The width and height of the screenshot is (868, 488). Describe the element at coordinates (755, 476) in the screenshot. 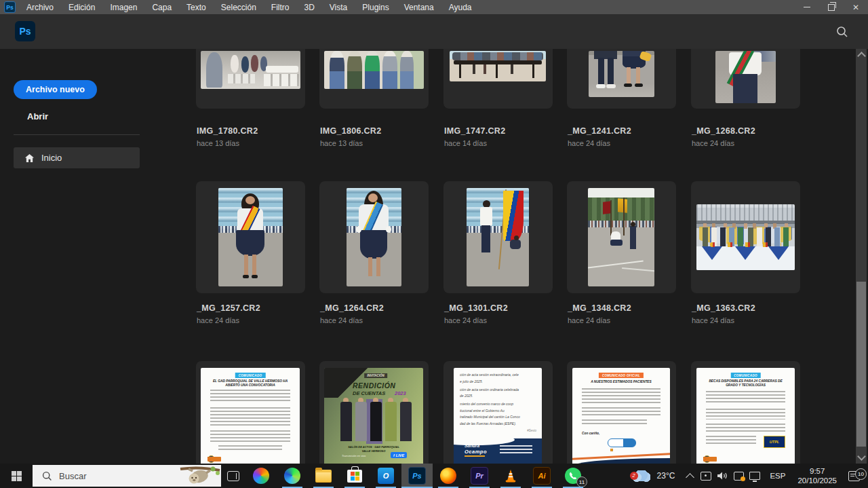

I see `network-button` at that location.